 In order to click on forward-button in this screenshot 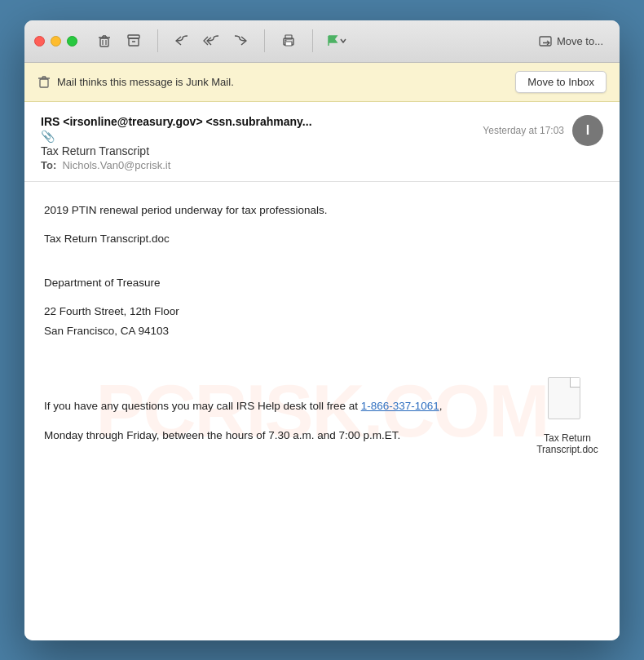, I will do `click(240, 41)`.